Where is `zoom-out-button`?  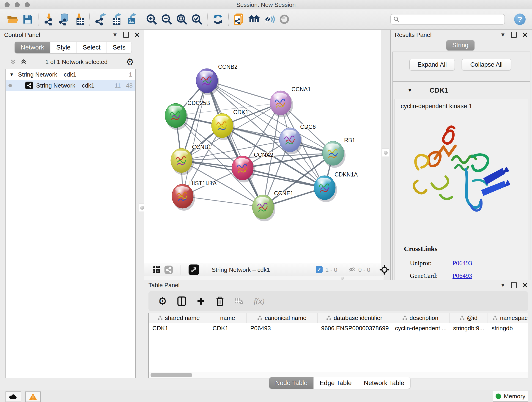 zoom-out-button is located at coordinates (166, 19).